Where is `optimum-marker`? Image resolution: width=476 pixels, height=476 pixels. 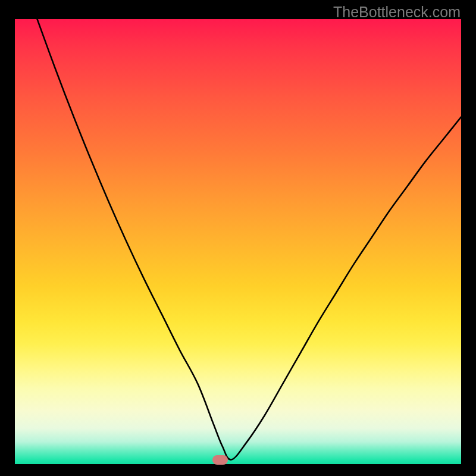 optimum-marker is located at coordinates (220, 460).